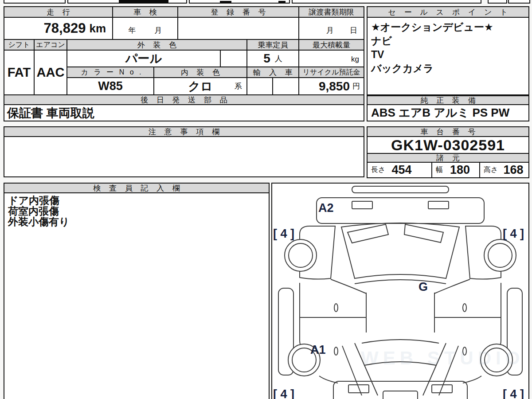  Describe the element at coordinates (332, 59) in the screenshot. I see `max-load-value-cell: kg` at that location.